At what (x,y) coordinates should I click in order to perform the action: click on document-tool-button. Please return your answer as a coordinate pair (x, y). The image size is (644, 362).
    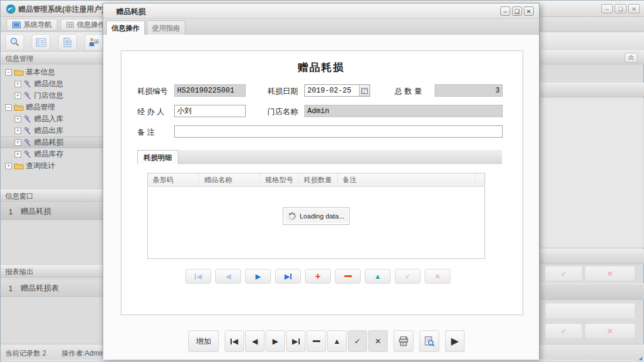
    Looking at the image, I should click on (67, 42).